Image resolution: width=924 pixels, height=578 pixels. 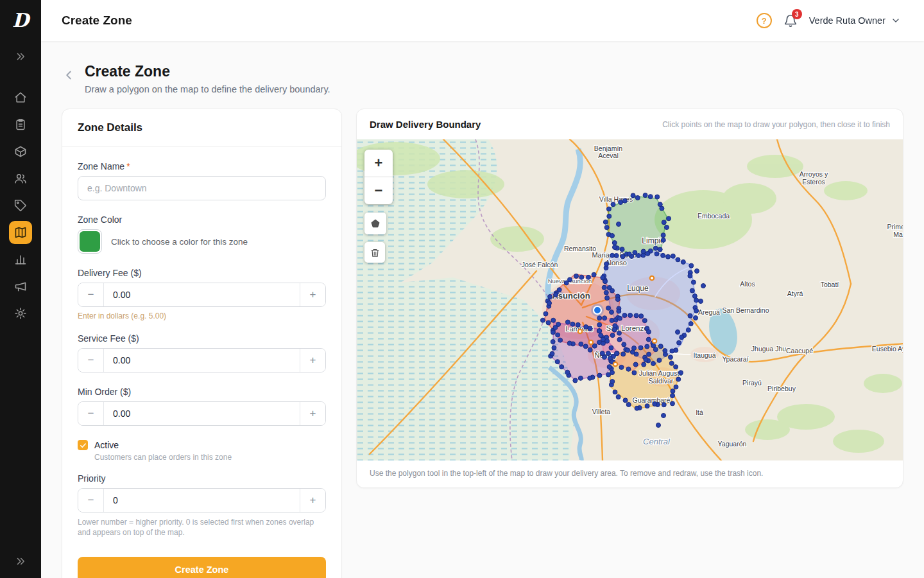 I want to click on svg-text: Tobatí, so click(x=830, y=285).